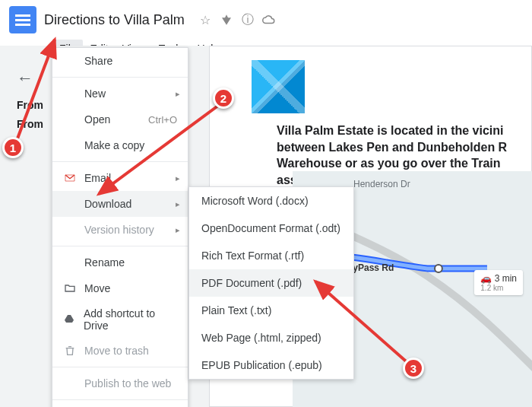 The height and width of the screenshot is (407, 532). I want to click on document-title: Directions to Villa Palm, so click(114, 20).